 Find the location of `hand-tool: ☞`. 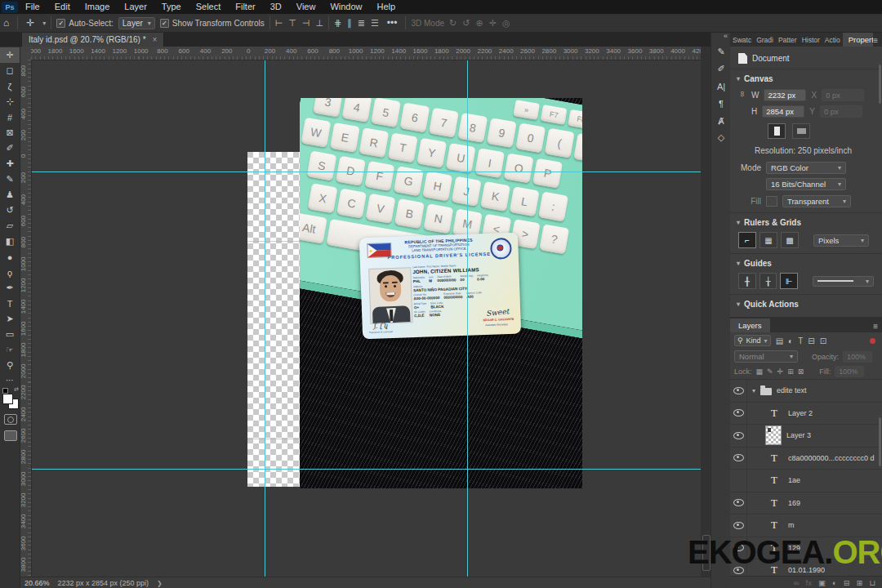

hand-tool: ☞ is located at coordinates (10, 350).